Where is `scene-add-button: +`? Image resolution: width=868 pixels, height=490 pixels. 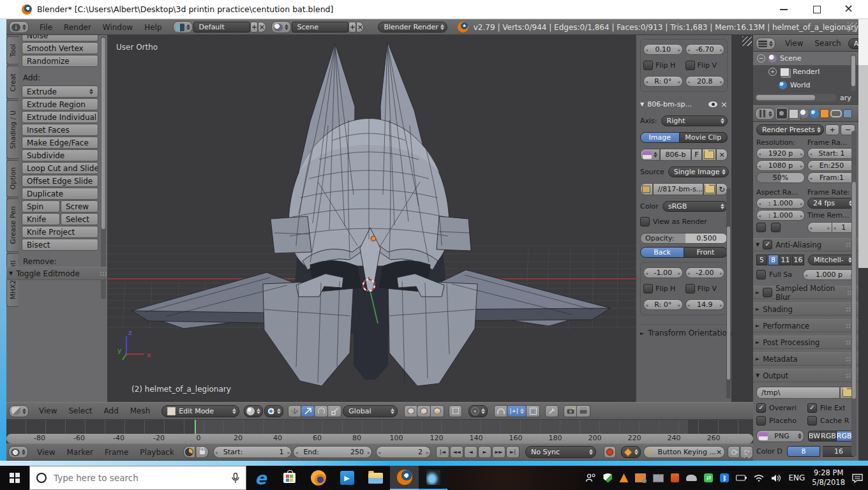 scene-add-button: + is located at coordinates (352, 27).